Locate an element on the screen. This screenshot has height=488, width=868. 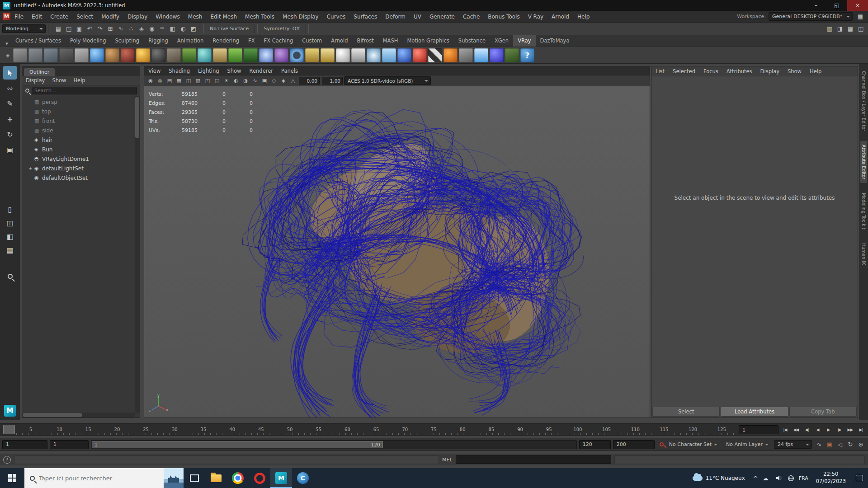
outliner-search-input is located at coordinates (84, 90).